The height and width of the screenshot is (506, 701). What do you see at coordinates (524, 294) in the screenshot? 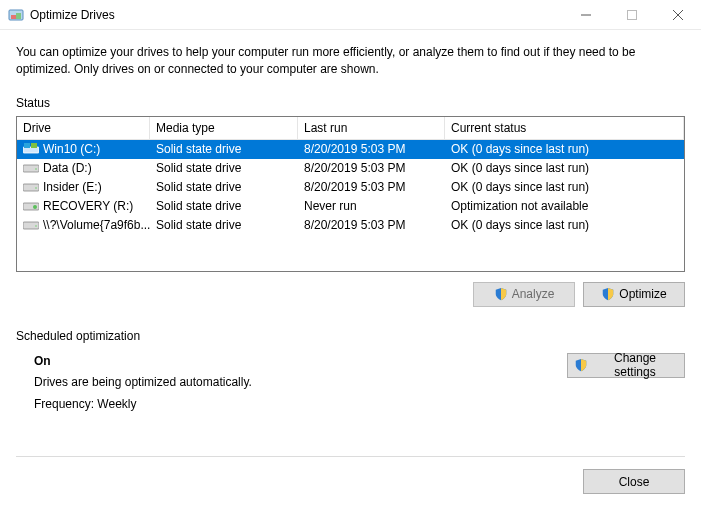
I see `analyze-button: Analyze` at bounding box center [524, 294].